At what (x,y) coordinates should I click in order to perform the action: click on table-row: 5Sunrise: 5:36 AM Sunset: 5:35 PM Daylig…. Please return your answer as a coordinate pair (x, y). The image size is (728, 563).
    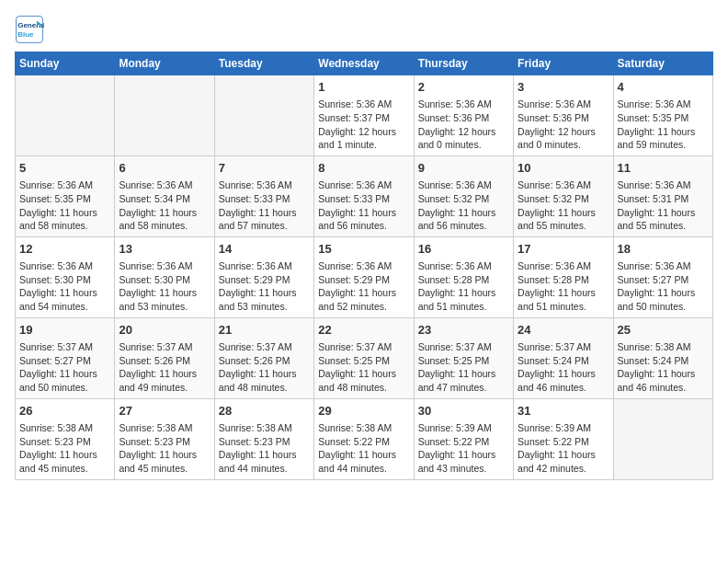
    Looking at the image, I should click on (65, 196).